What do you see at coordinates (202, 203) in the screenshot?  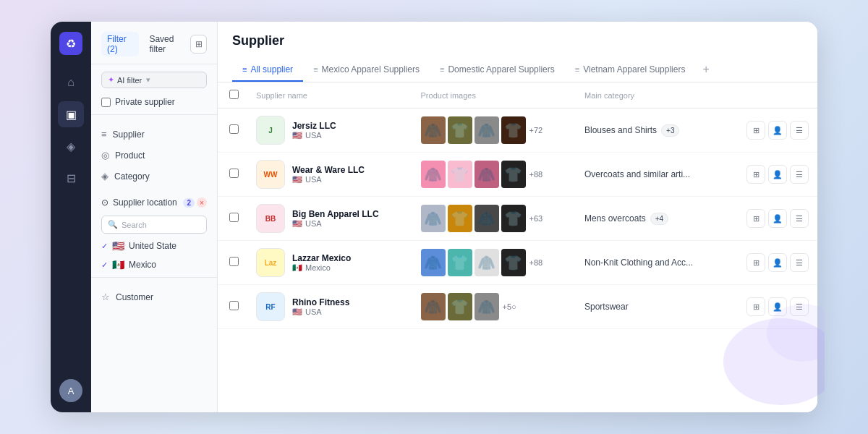 I see `location-clear-button: ×` at bounding box center [202, 203].